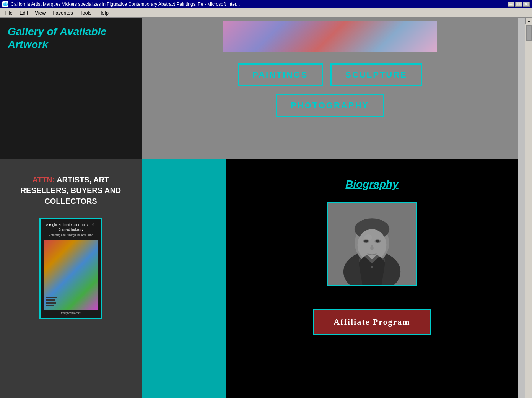 The height and width of the screenshot is (398, 532). I want to click on browser-icon: 🌐, so click(5, 4).